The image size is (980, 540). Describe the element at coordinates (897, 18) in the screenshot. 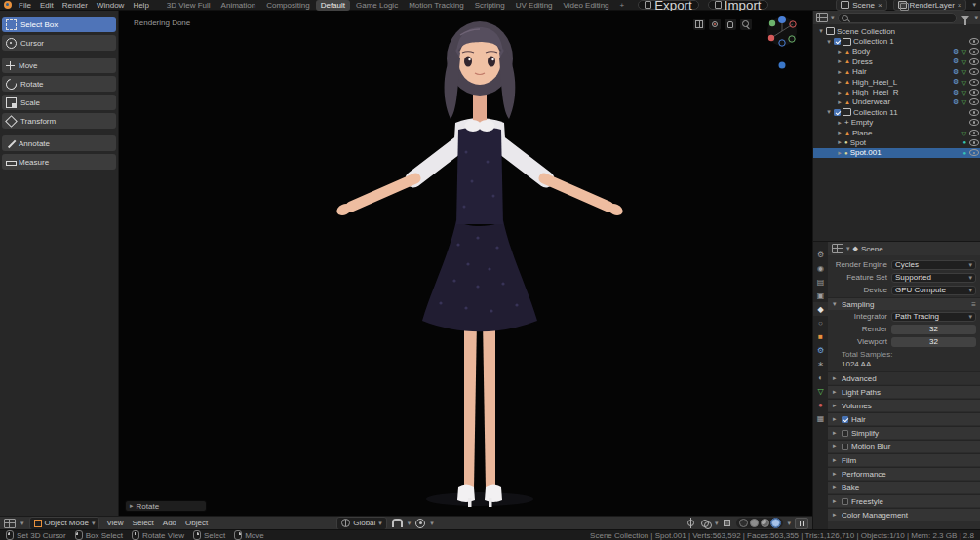

I see `outliner-search-input` at that location.